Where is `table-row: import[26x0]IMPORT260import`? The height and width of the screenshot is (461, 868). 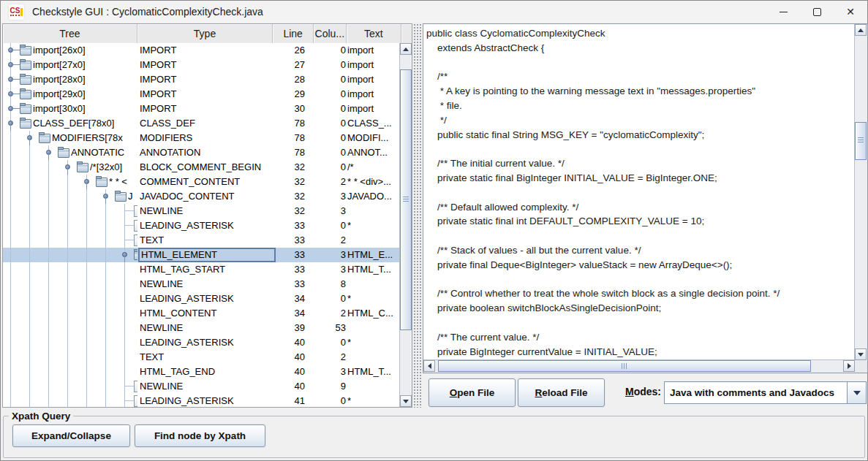 table-row: import[26x0]IMPORT260import is located at coordinates (202, 50).